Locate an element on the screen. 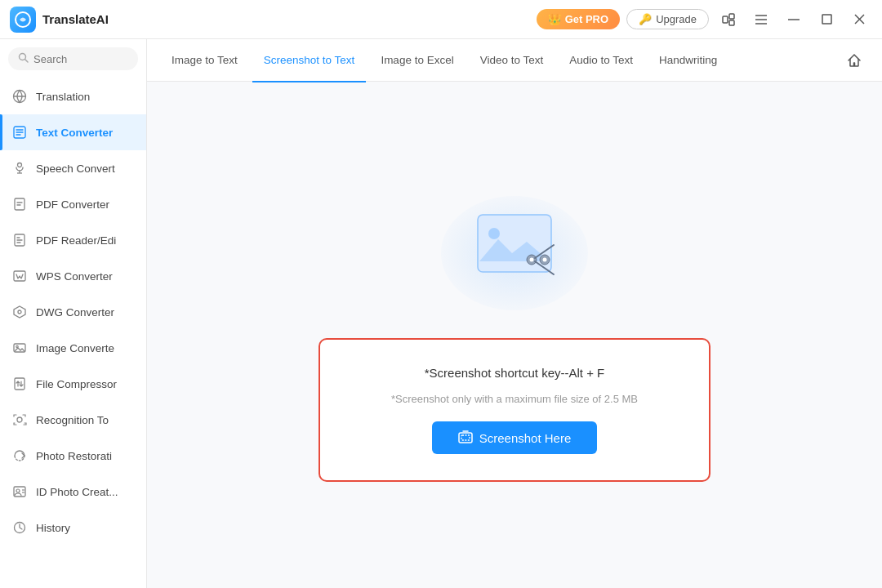 This screenshot has height=588, width=882. sidebar-item-recognition: Recognition To is located at coordinates (74, 420).